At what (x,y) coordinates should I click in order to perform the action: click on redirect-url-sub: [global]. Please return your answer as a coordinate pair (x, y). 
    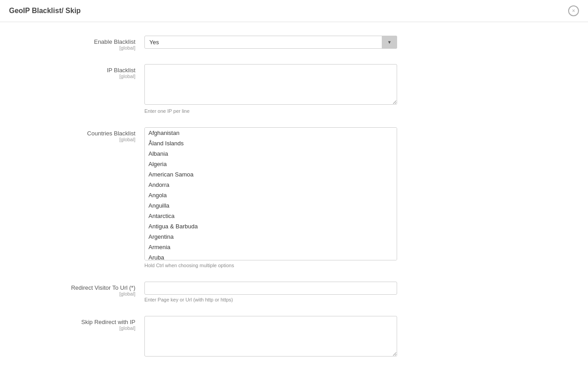
    Looking at the image, I should click on (77, 294).